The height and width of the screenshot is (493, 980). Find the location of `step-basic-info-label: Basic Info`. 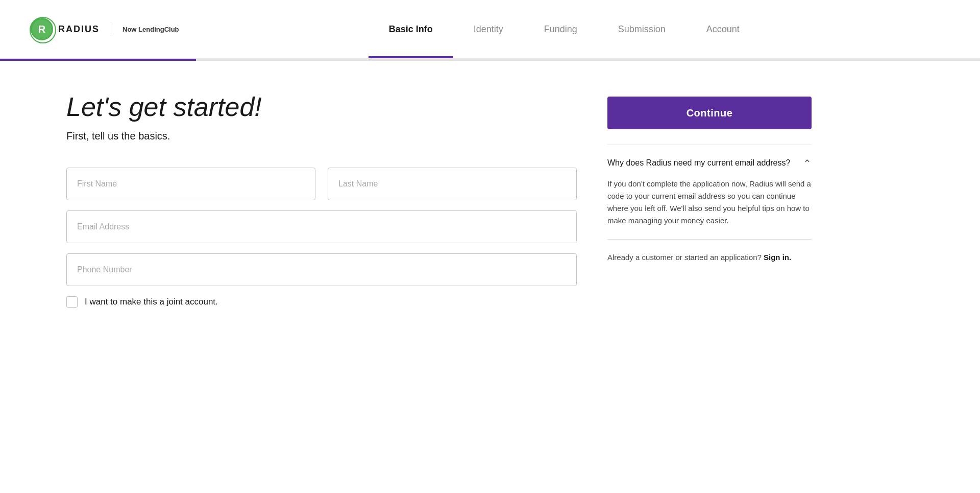

step-basic-info-label: Basic Info is located at coordinates (411, 30).